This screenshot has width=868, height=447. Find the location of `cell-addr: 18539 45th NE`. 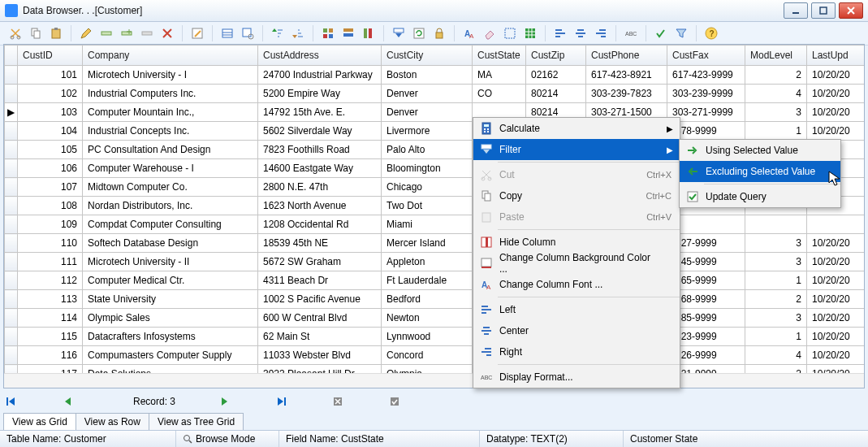

cell-addr: 18539 45th NE is located at coordinates (320, 244).